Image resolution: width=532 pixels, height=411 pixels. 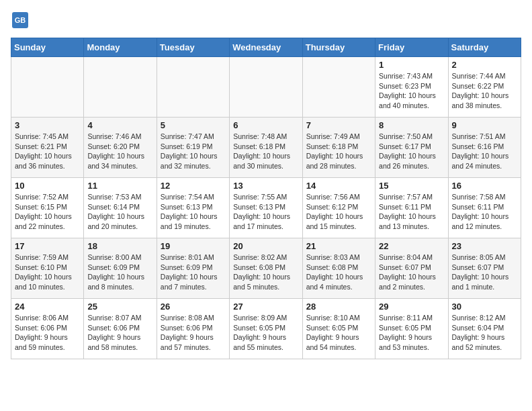 What do you see at coordinates (193, 273) in the screenshot?
I see `day-info: Sunrise: 8:01 AM Sunset: 6:09 PM Dayligh…` at bounding box center [193, 273].